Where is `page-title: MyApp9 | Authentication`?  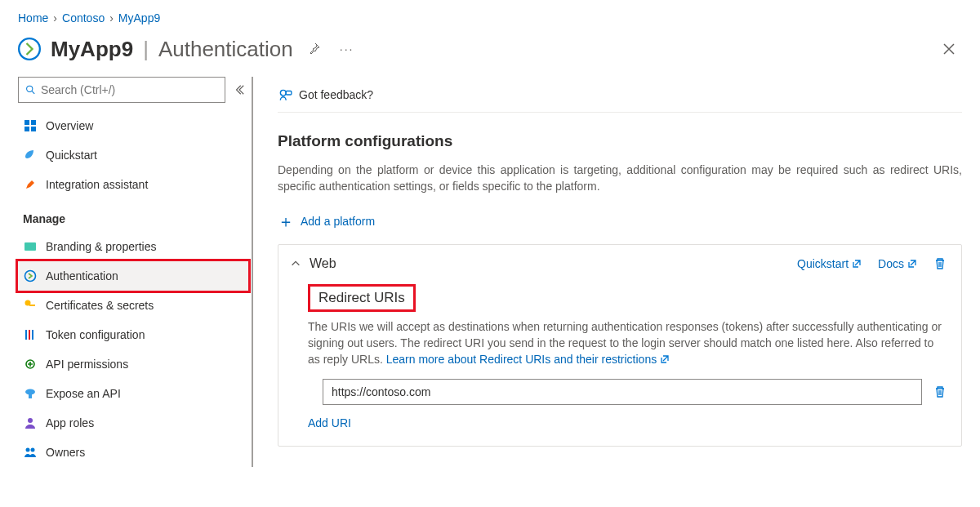 page-title: MyApp9 | Authentication is located at coordinates (172, 49).